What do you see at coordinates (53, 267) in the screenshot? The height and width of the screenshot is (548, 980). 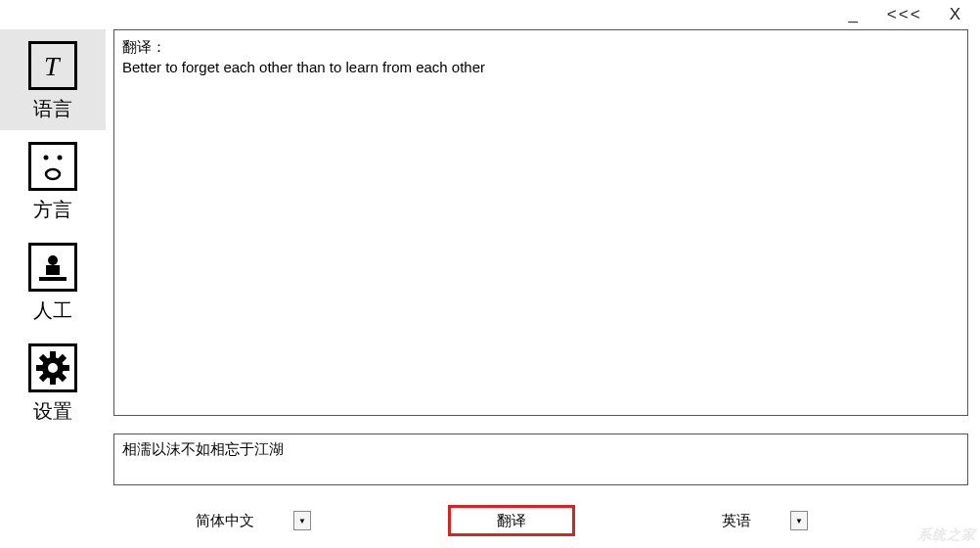 I see `person-pin-icon` at bounding box center [53, 267].